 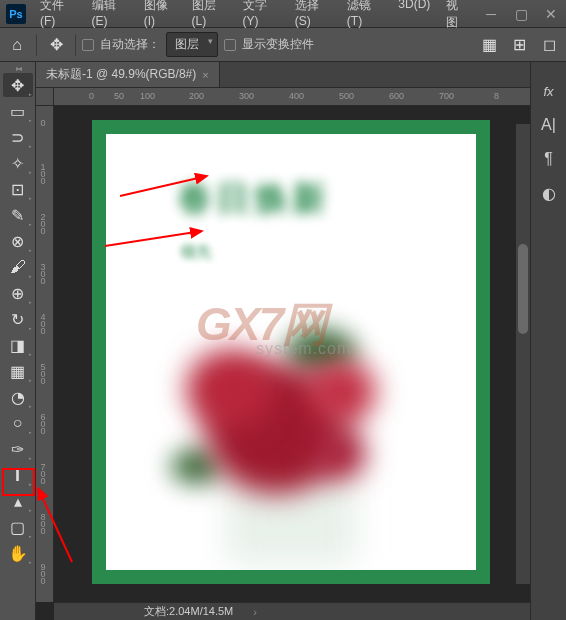 What do you see at coordinates (519, 45) in the screenshot?
I see `arrange-icon: ⊞` at bounding box center [519, 45].